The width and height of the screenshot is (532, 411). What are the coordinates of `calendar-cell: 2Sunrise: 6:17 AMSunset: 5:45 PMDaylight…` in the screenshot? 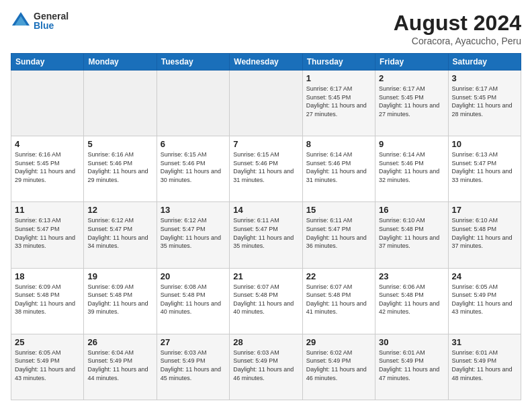 It's located at (412, 103).